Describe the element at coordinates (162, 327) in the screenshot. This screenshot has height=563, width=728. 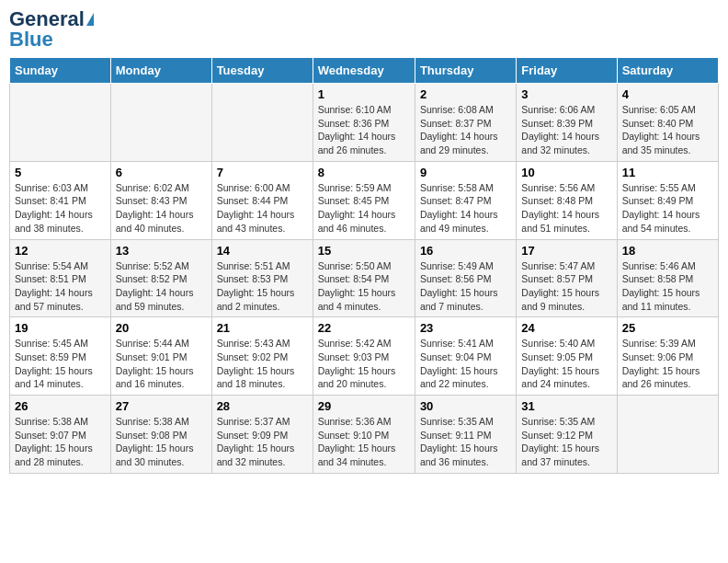
I see `day-number: 20` at that location.